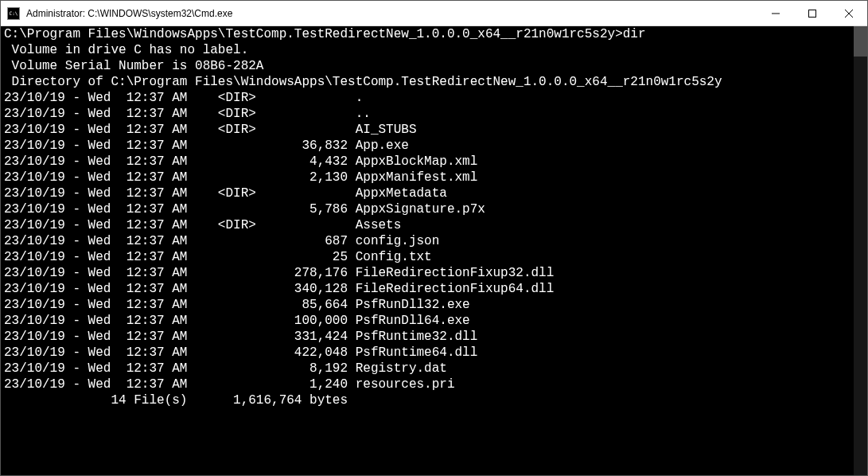 Image resolution: width=868 pixels, height=476 pixels. I want to click on titlebar: Administrator: C:\WINDOWS\system32\Cmd.e…, so click(434, 14).